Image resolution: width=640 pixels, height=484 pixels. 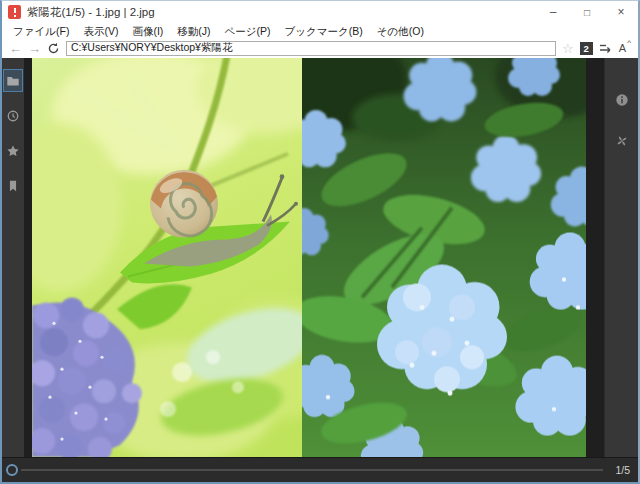 I want to click on sort-order-button: A ^, so click(x=625, y=48).